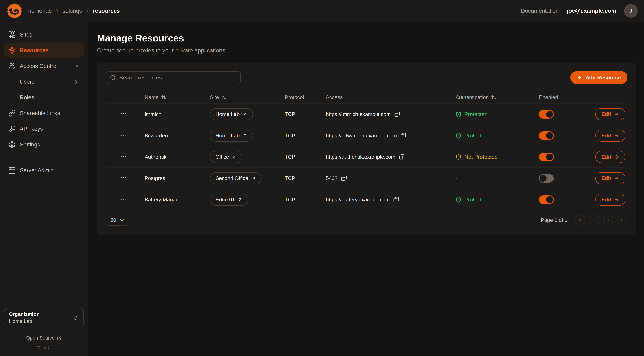  What do you see at coordinates (40, 338) in the screenshot?
I see `open-source-label: Open Source` at bounding box center [40, 338].